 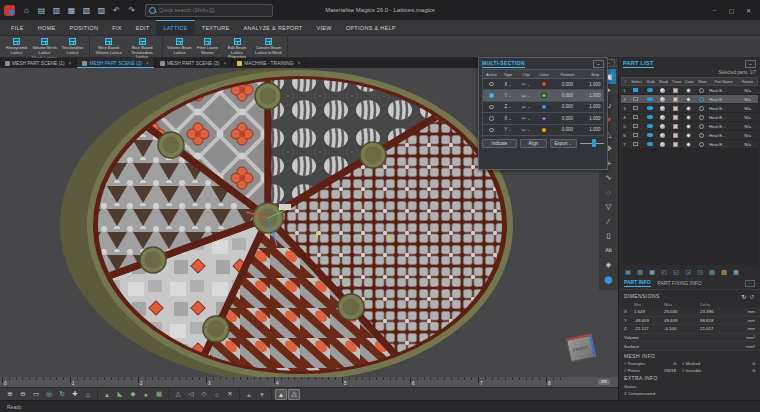 I want to click on auto-refresh-icon: ↺, so click(x=752, y=296).